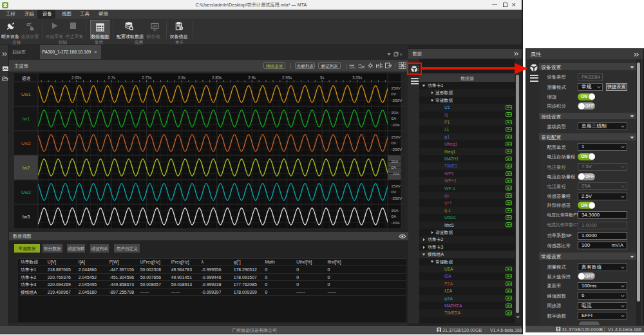 This screenshot has height=335, width=644. I want to click on svg-text: 2.7s, so click(111, 77).